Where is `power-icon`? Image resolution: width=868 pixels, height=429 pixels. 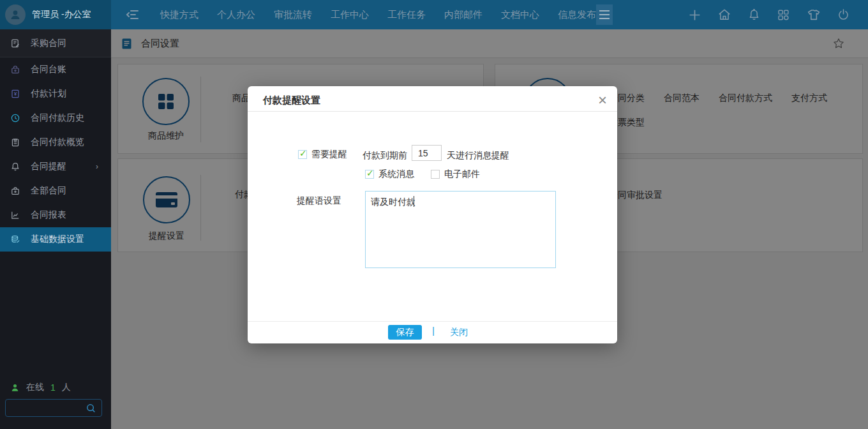 power-icon is located at coordinates (844, 15).